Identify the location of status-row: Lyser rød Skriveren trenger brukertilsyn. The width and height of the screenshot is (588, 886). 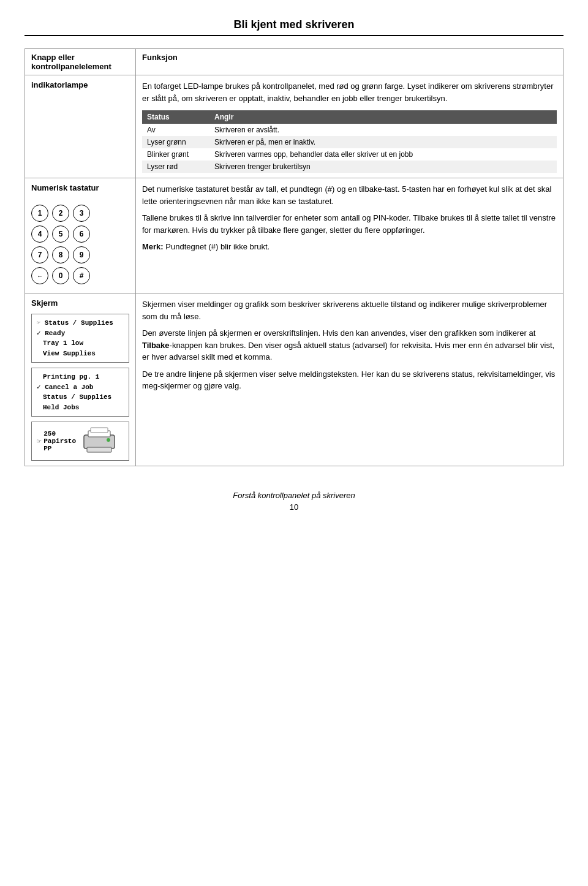
(349, 167).